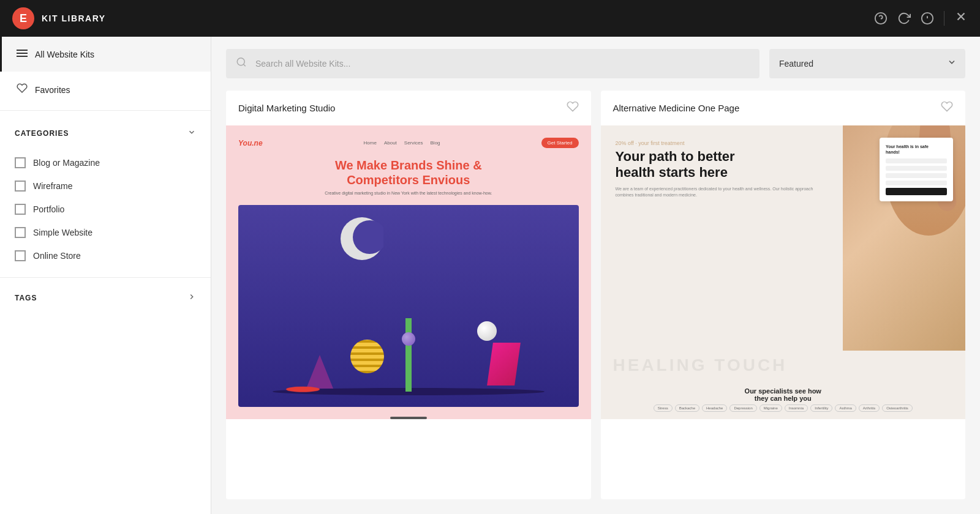 The height and width of the screenshot is (514, 980). What do you see at coordinates (961, 18) in the screenshot?
I see `close-button` at bounding box center [961, 18].